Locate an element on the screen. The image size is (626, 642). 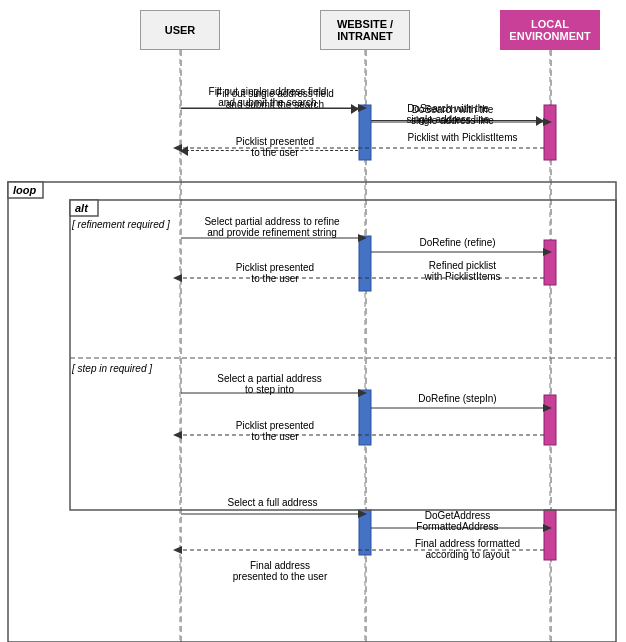
actor-website: WEBSITE /INTRANET is located at coordinates (365, 30).